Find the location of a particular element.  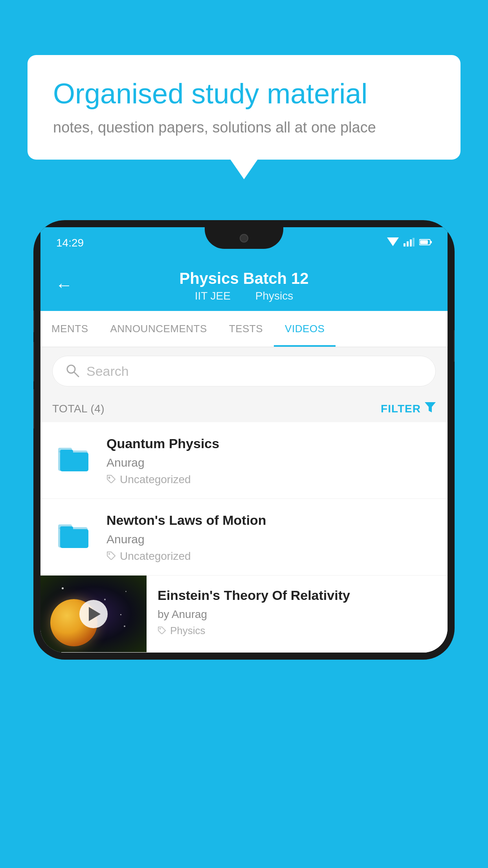

filter-button: FILTER is located at coordinates (408, 409).